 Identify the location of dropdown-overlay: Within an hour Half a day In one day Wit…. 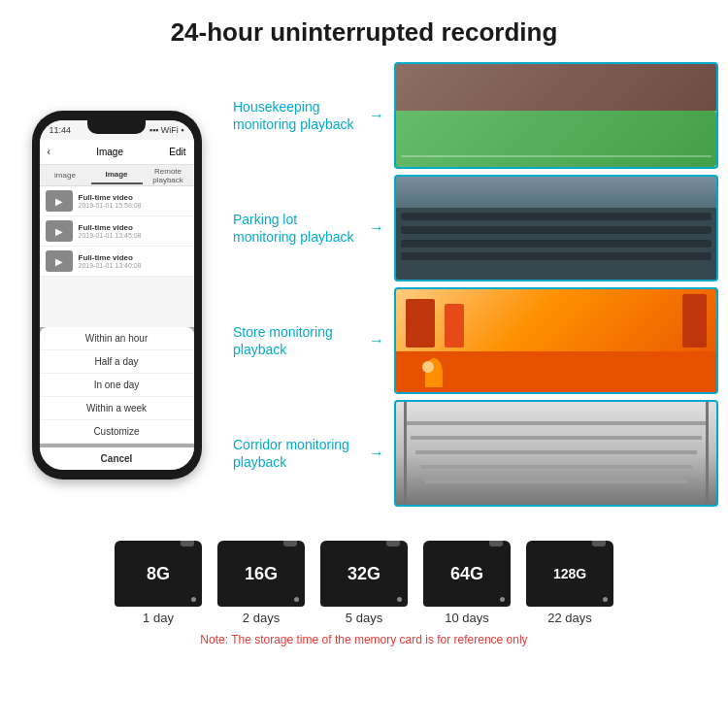
(116, 398).